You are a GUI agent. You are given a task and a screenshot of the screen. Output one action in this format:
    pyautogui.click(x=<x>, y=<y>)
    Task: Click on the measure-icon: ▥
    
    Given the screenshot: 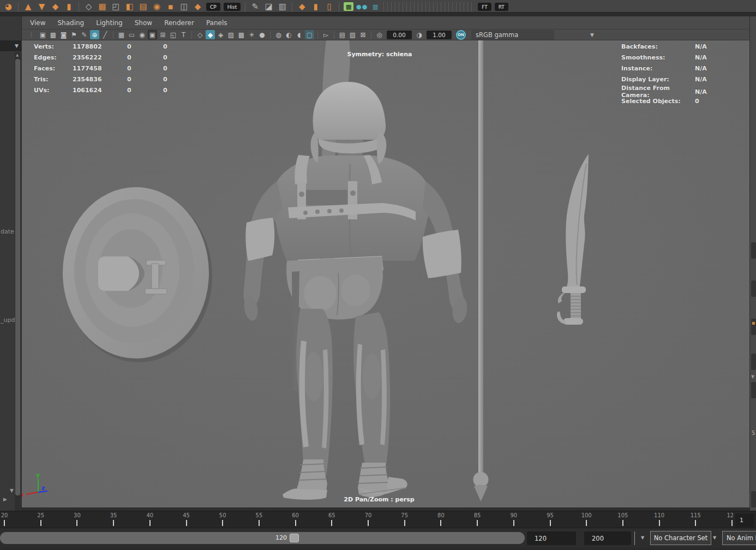 What is the action you would take?
    pyautogui.click(x=375, y=7)
    